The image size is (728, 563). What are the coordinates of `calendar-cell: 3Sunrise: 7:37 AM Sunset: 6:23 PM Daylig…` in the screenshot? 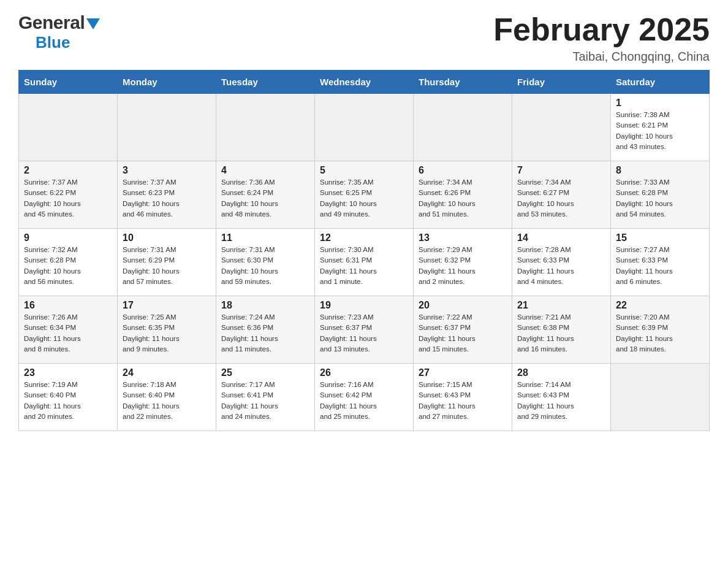 It's located at (167, 195).